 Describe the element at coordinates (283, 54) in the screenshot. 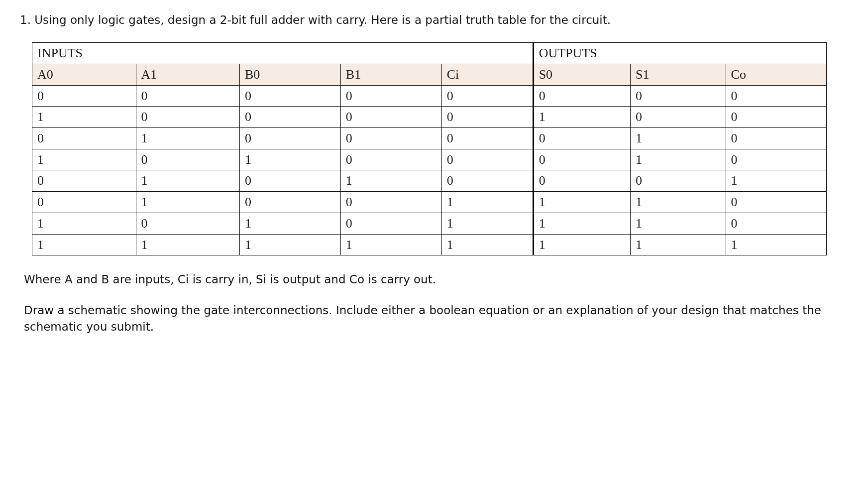

I see `inputs-group-header: INPUTS` at that location.